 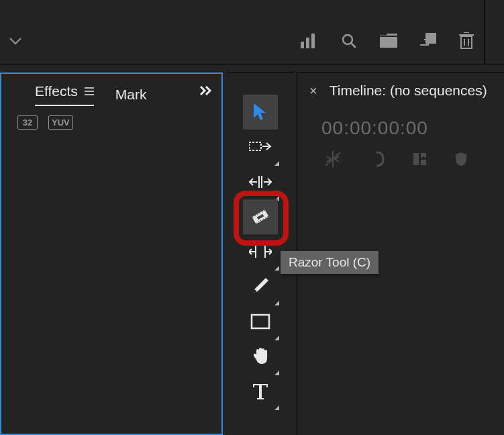 I want to click on timeline-title: Timeline: (no sequences), so click(x=408, y=91).